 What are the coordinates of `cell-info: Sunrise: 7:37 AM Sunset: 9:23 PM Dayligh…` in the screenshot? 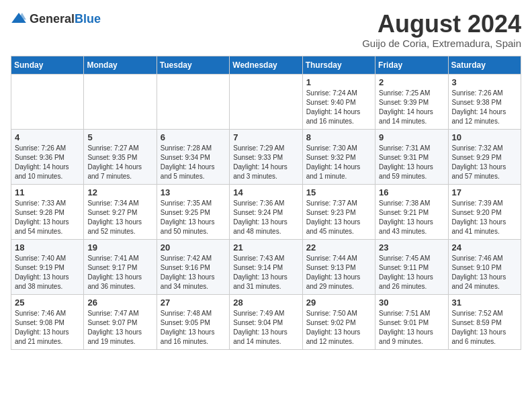 It's located at (339, 218).